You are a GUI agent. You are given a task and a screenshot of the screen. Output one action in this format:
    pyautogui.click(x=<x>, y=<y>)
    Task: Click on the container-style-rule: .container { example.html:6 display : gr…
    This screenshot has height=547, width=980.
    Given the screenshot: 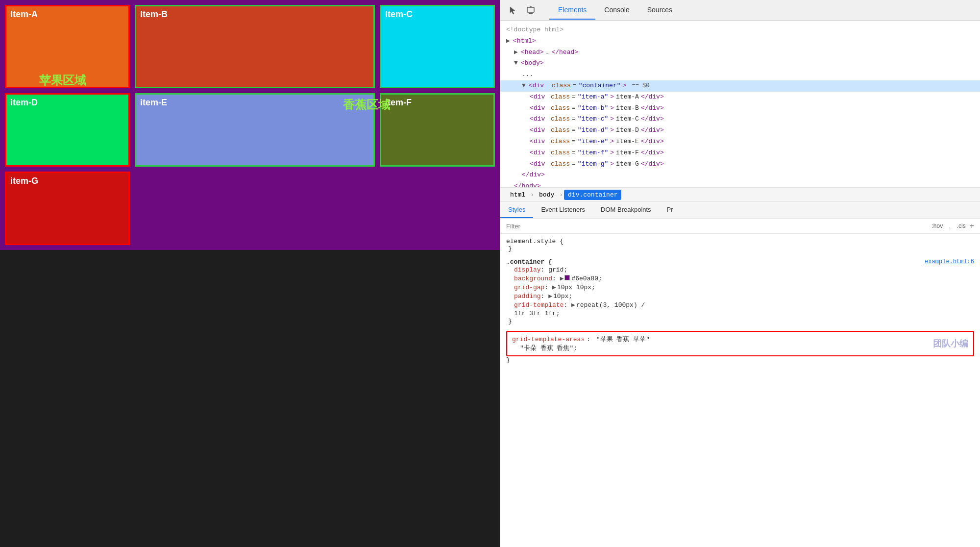 What is the action you would take?
    pyautogui.click(x=740, y=292)
    